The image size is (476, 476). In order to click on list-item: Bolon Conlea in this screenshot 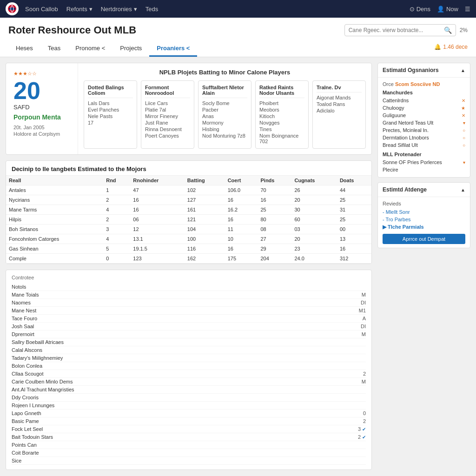, I will do `click(189, 366)`.